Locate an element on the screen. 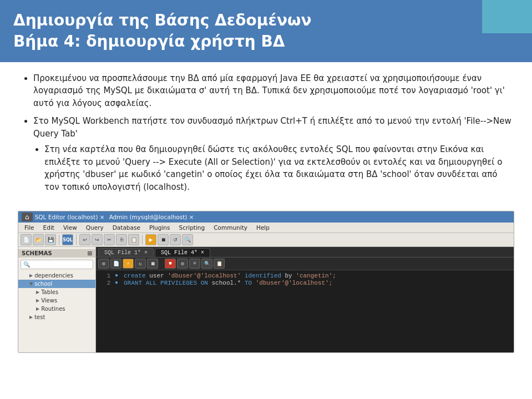 This screenshot has height=399, width=532. tree-label-dependencies: dependencies is located at coordinates (54, 275).